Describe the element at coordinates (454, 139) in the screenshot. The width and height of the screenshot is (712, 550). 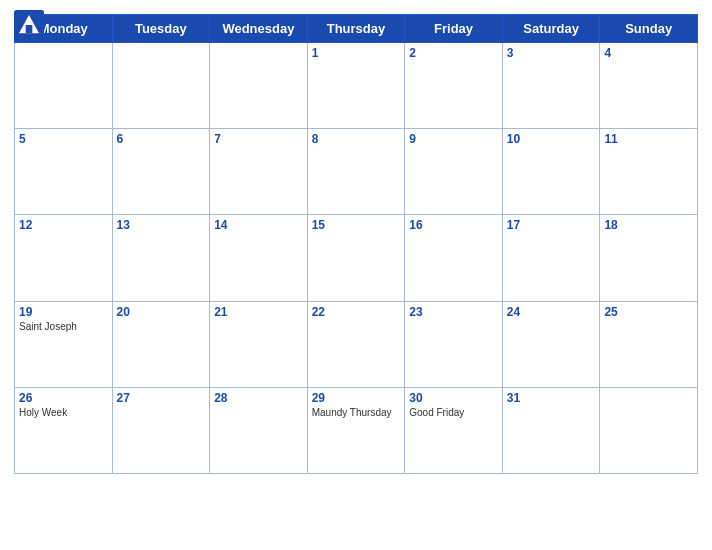
I see `day-number: 9` at that location.